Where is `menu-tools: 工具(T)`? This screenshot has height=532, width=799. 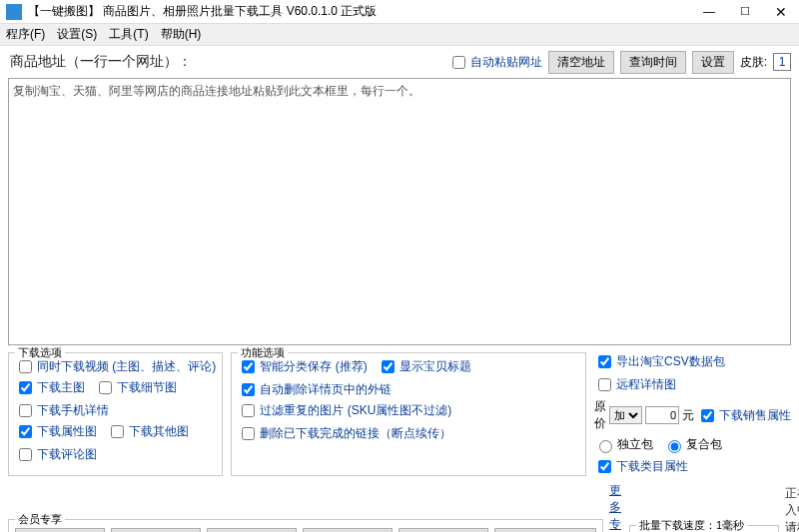
menu-tools: 工具(T) is located at coordinates (128, 34).